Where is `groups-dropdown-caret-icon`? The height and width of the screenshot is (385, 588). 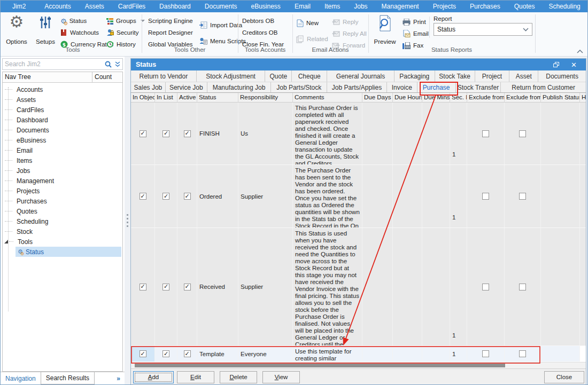
groups-dropdown-caret-icon is located at coordinates (143, 21).